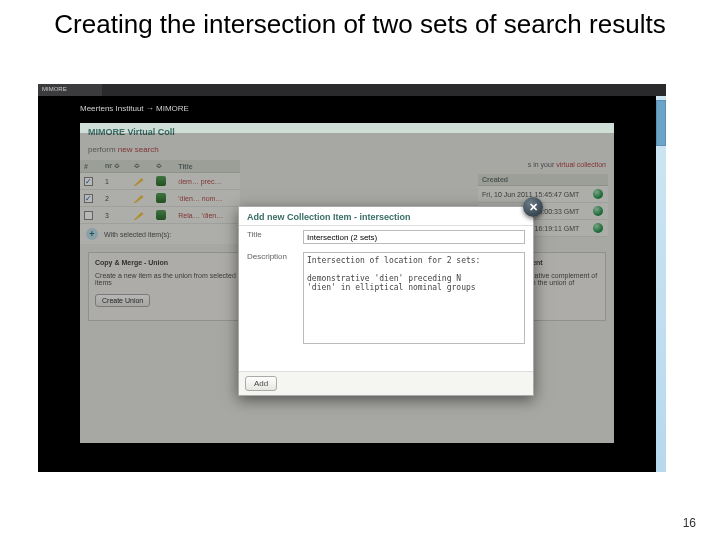 This screenshot has height=540, width=720. I want to click on close-icon: ✕, so click(533, 207).